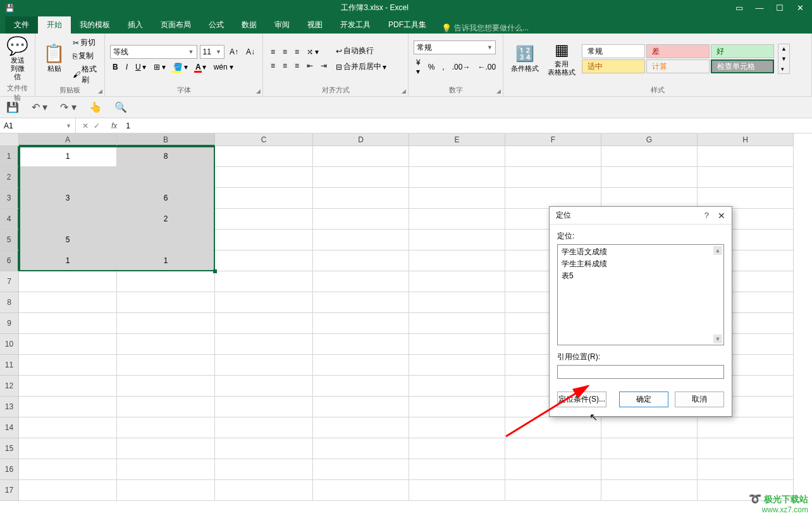 Image resolution: width=812 pixels, height=518 pixels. Describe the element at coordinates (742, 66) in the screenshot. I see `style-check: 检查单元格` at that location.